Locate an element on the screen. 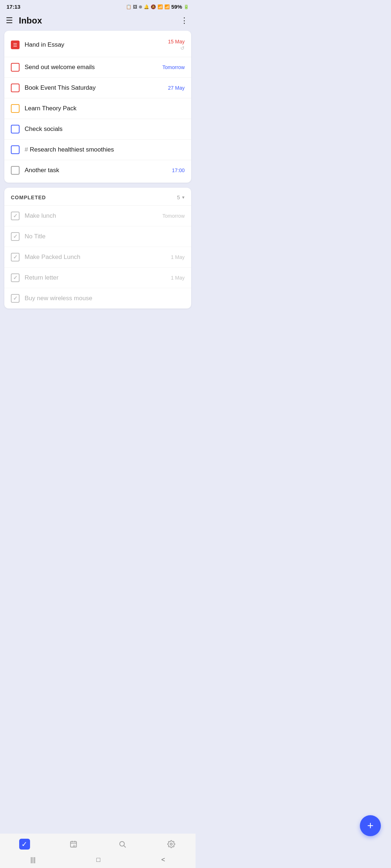 This screenshot has height=868, width=391. signal-icon: 📶 is located at coordinates (167, 7).